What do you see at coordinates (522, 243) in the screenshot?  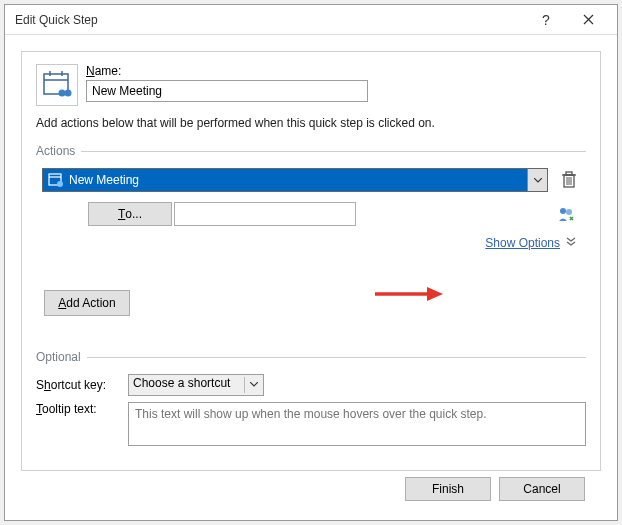 I see `show-options-link: Show Options` at bounding box center [522, 243].